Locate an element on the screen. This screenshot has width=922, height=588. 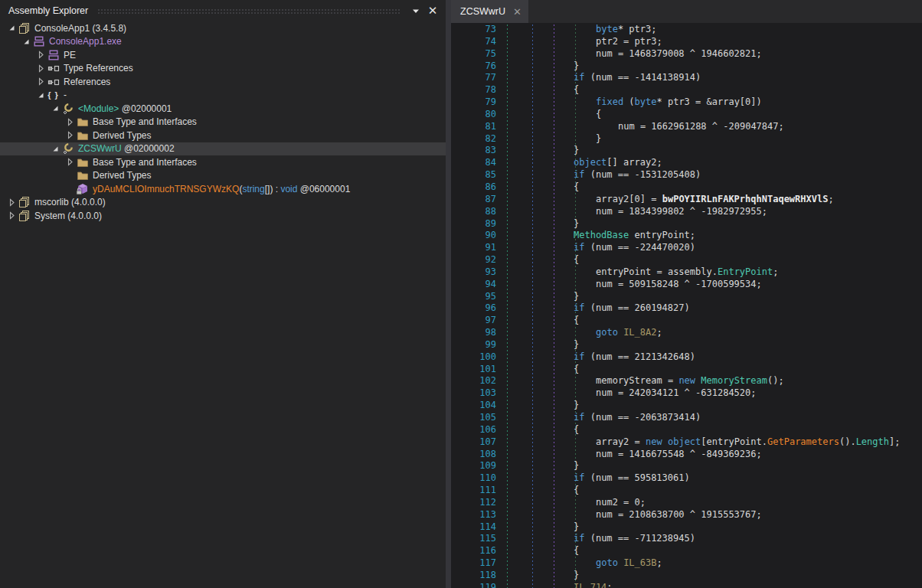
code-line: 90MethodBase entryPoint; is located at coordinates (686, 236).